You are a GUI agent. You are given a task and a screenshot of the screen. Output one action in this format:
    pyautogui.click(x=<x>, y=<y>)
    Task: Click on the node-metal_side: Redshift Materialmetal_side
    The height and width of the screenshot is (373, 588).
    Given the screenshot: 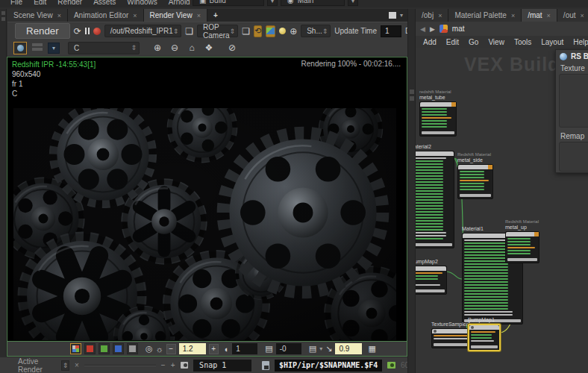 What is the action you would take?
    pyautogui.click(x=475, y=176)
    